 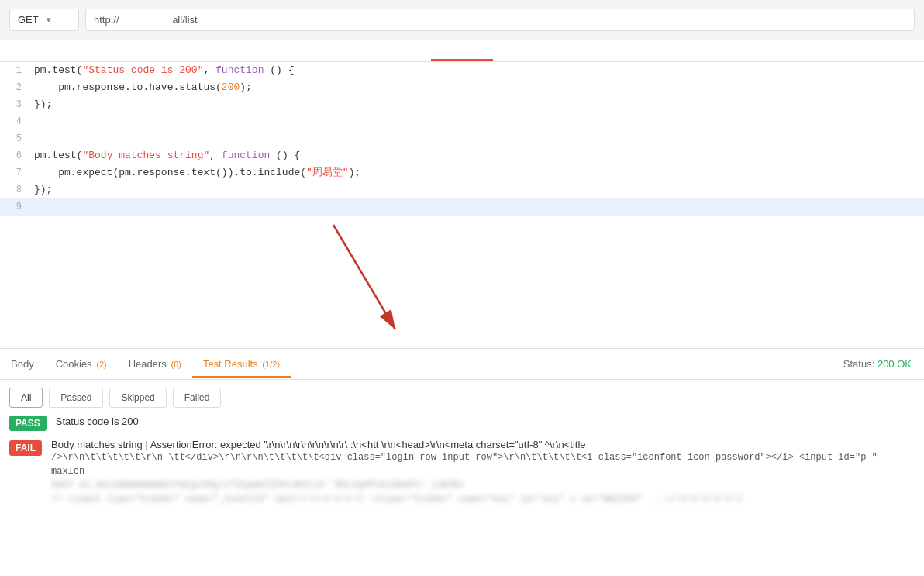 I want to click on method-select: GET ▼, so click(x=44, y=20).